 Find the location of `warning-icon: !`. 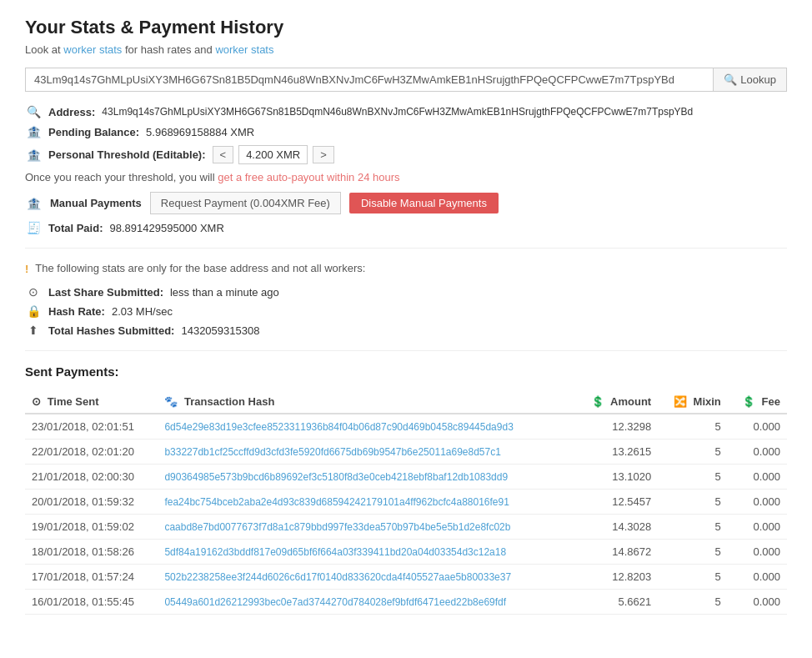

warning-icon: ! is located at coordinates (27, 269).